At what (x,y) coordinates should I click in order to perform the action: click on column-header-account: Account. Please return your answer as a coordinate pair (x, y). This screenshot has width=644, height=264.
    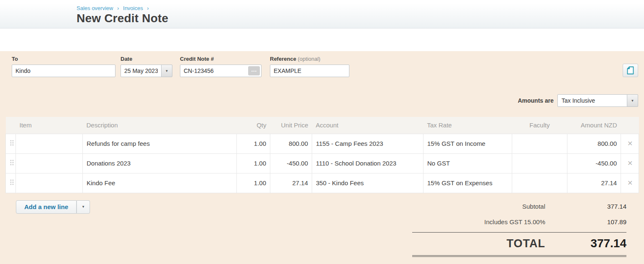
    Looking at the image, I should click on (368, 125).